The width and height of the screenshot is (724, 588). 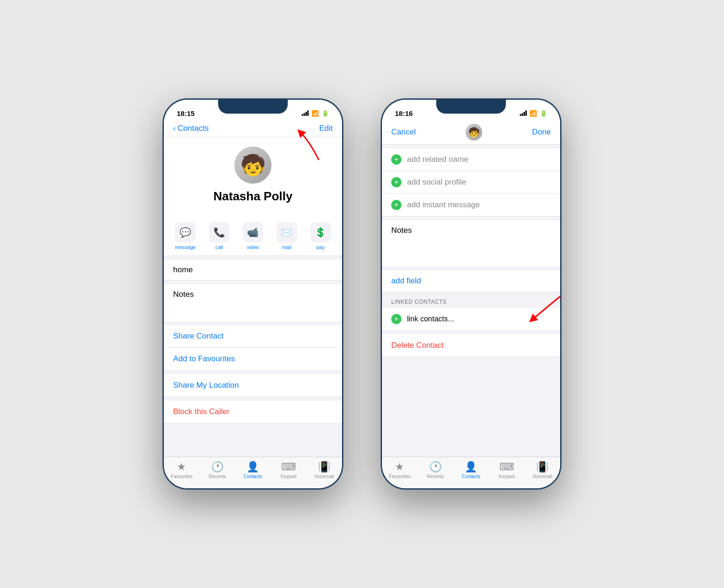 What do you see at coordinates (253, 232) in the screenshot?
I see `video-icon: 📹` at bounding box center [253, 232].